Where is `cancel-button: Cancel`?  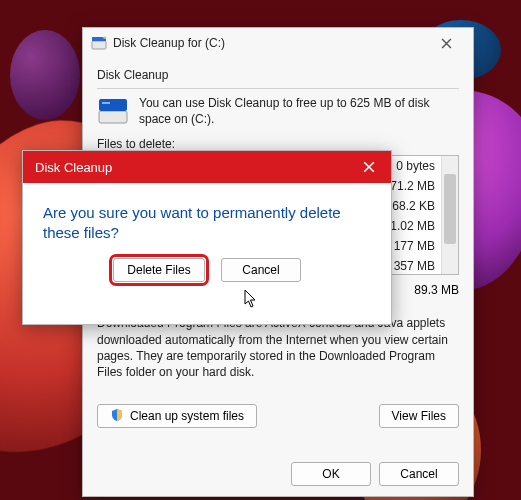
cancel-button: Cancel is located at coordinates (419, 474).